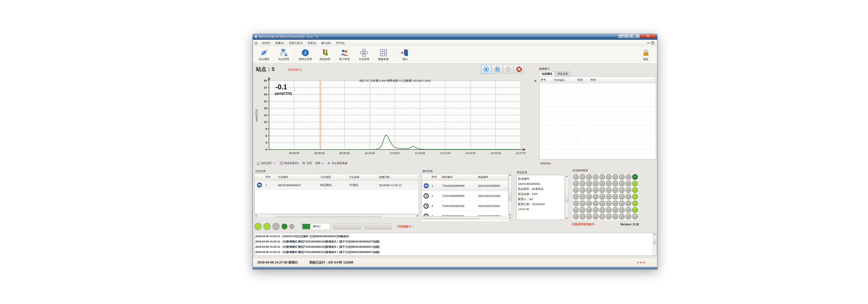 This screenshot has height=304, width=868. Describe the element at coordinates (628, 184) in the screenshot. I see `well-B2: B2` at that location.